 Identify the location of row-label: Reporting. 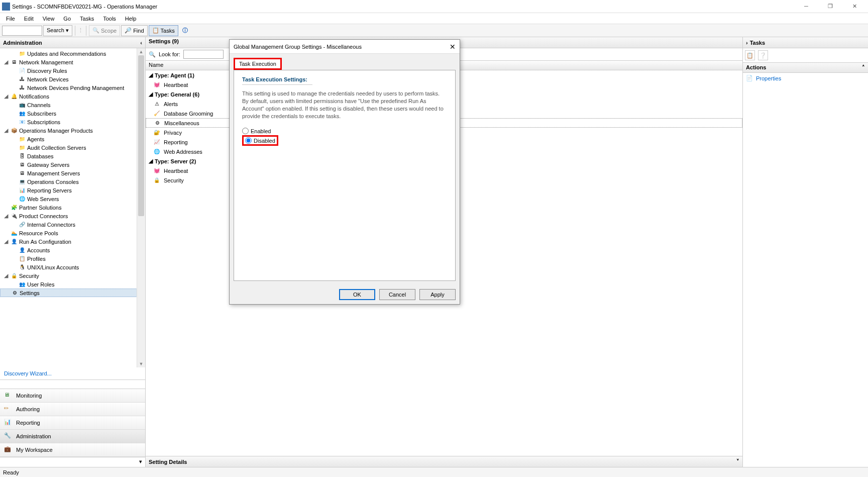
(176, 142).